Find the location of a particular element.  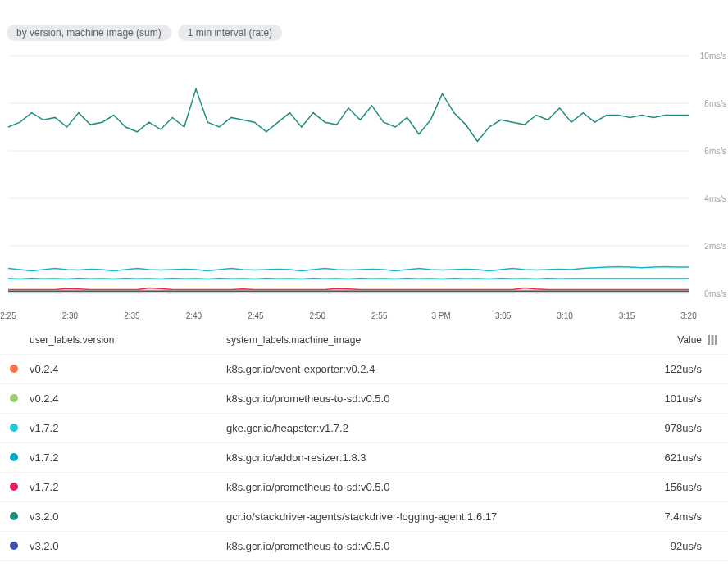

cell-value: 978us/s is located at coordinates (669, 428).